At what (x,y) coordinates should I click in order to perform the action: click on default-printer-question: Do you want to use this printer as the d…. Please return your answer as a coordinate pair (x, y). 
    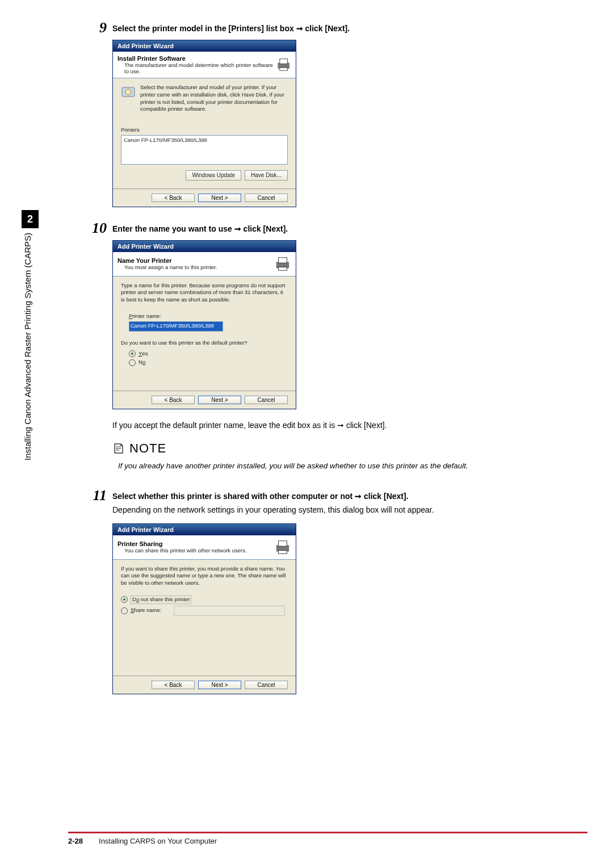
    Looking at the image, I should click on (204, 343).